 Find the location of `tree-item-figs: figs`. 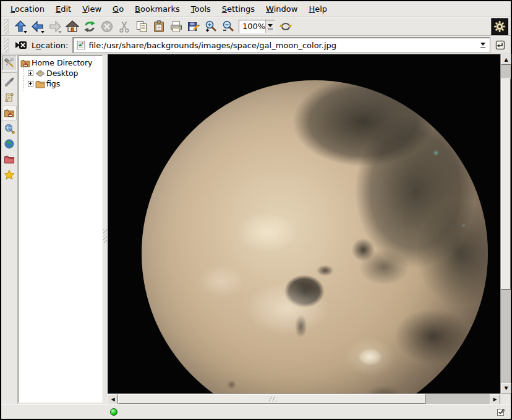

tree-item-figs: figs is located at coordinates (61, 84).